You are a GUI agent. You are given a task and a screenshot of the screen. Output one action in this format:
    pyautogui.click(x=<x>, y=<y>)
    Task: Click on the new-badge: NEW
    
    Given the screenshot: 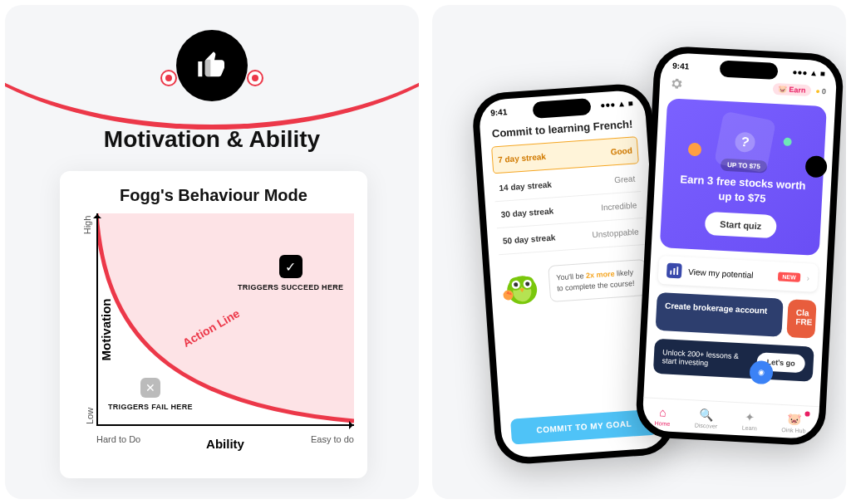 What is the action you would take?
    pyautogui.click(x=790, y=276)
    